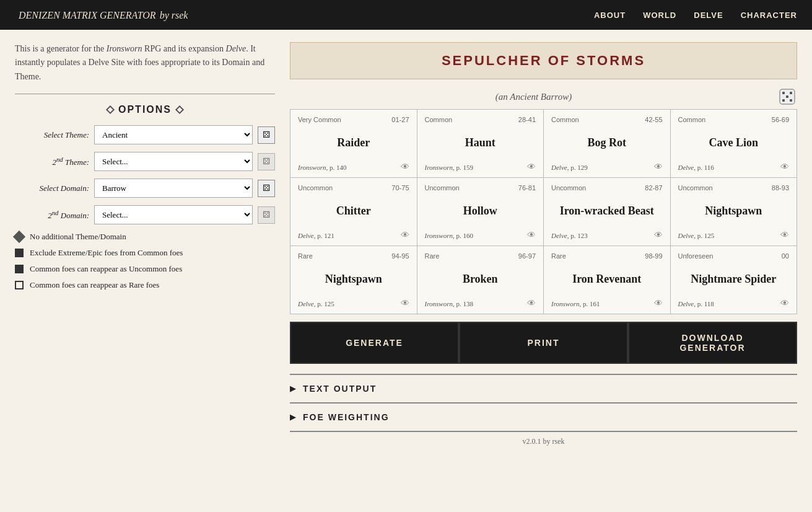 The height and width of the screenshot is (512, 812). What do you see at coordinates (405, 236) in the screenshot?
I see `foe-eye-4: 👁` at bounding box center [405, 236].